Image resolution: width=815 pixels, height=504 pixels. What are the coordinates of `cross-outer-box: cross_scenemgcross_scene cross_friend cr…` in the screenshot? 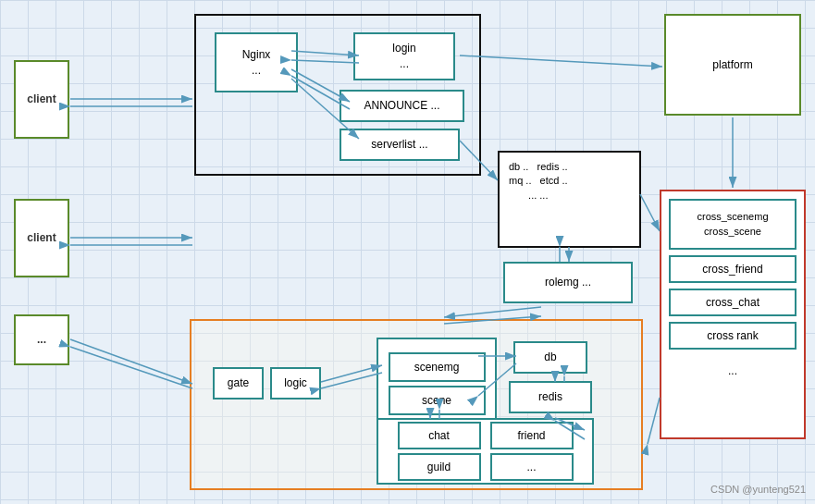 It's located at (733, 314).